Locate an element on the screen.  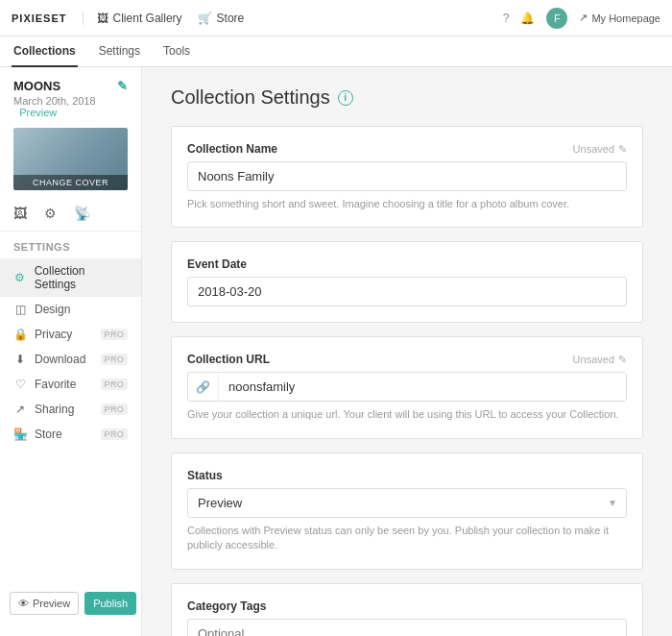
link-icon: 🔗 is located at coordinates (204, 387).